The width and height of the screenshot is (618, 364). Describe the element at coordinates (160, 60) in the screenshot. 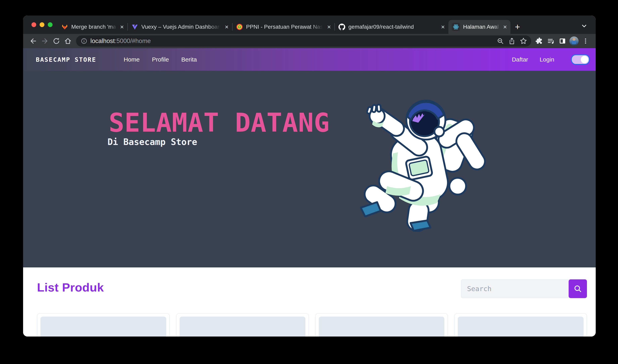

I see `nav-link-profile: Profile` at that location.